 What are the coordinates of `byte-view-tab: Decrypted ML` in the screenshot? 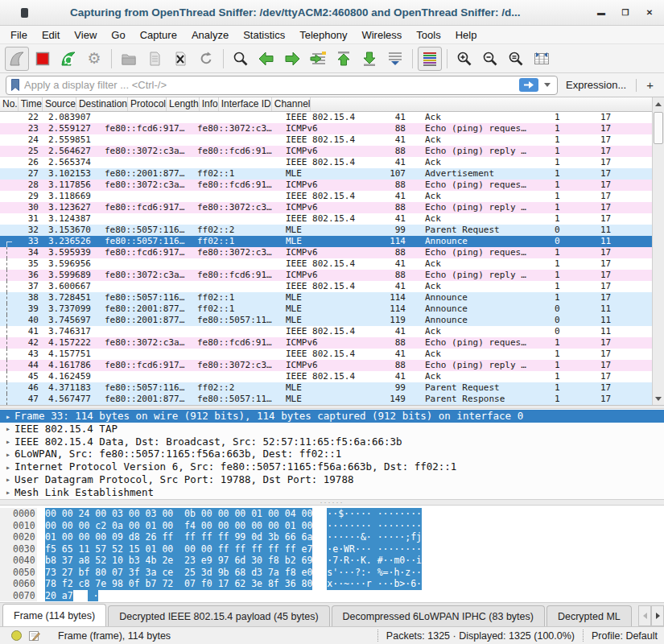 It's located at (589, 616).